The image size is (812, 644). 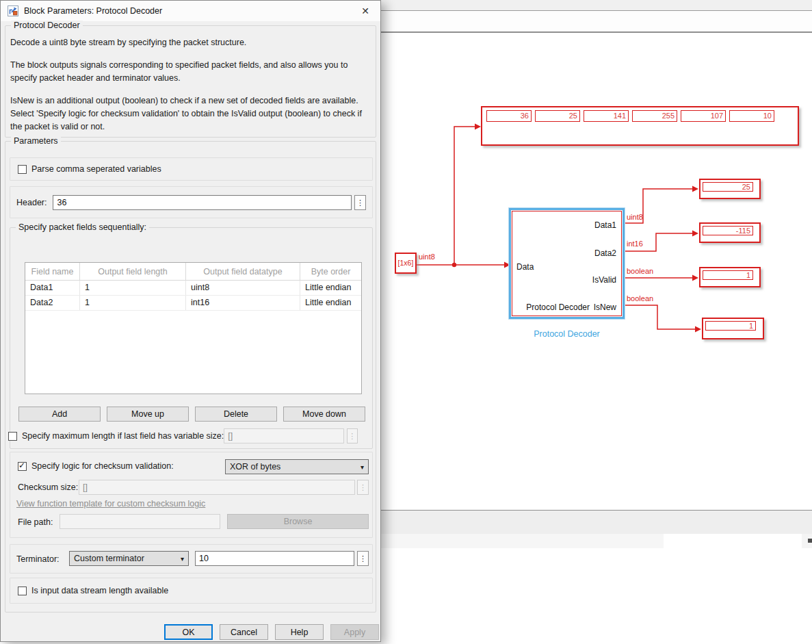 I want to click on terminator-edit-button: ⋮, so click(x=363, y=558).